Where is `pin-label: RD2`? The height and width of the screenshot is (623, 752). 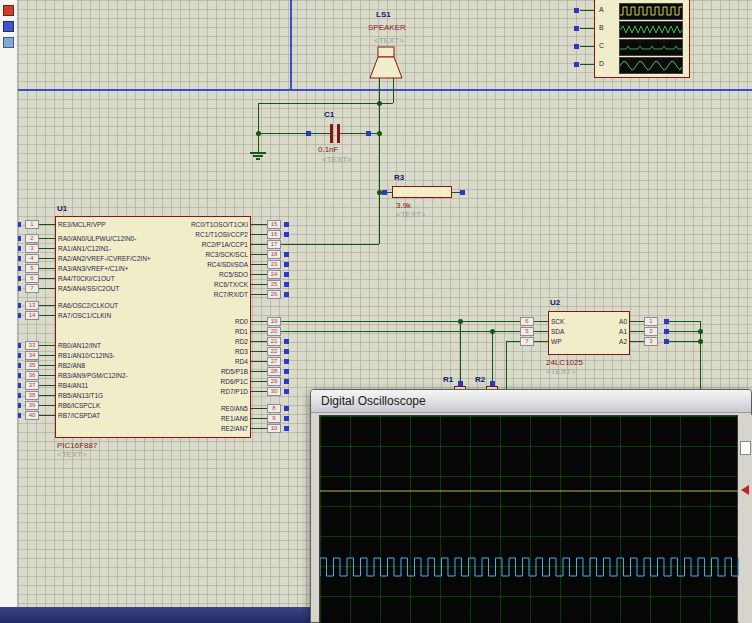
pin-label: RD2 is located at coordinates (242, 342).